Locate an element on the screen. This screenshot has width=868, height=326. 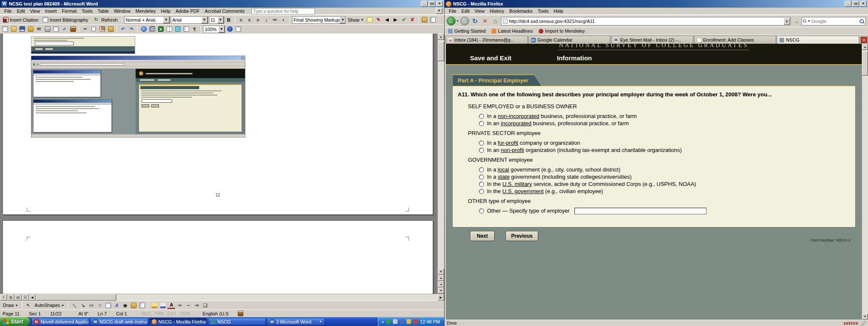
align-right-icon: ≡ is located at coordinates (258, 20).